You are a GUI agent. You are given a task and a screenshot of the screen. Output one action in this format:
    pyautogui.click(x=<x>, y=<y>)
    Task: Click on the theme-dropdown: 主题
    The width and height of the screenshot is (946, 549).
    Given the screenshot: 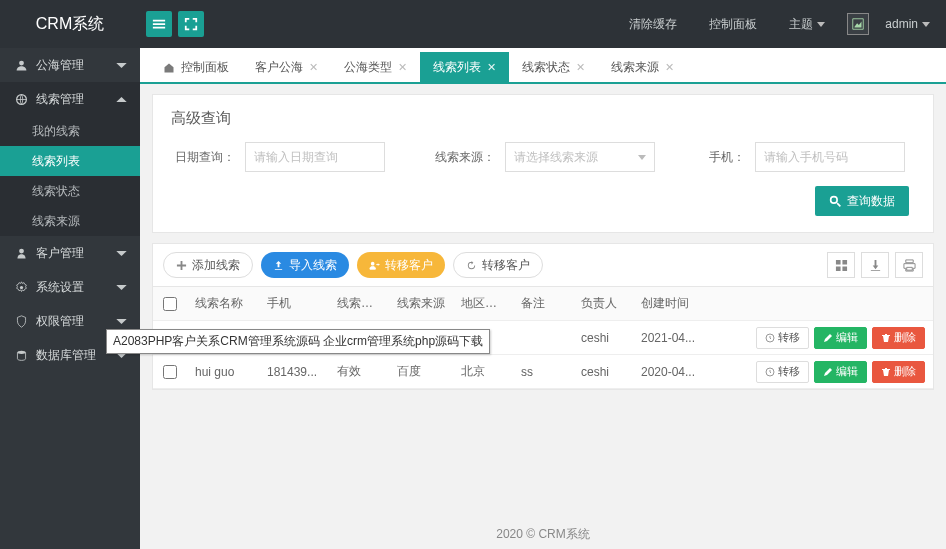 What is the action you would take?
    pyautogui.click(x=807, y=24)
    